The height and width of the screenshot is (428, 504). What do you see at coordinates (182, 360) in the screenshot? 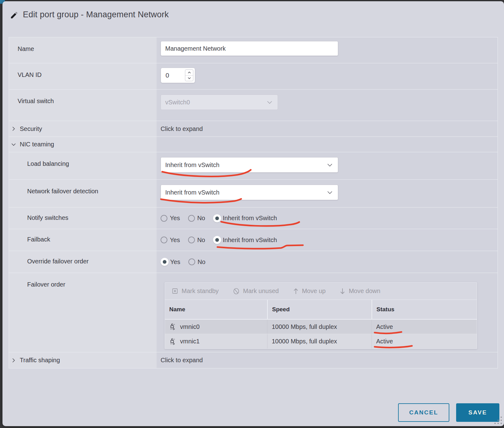
I see `traffic-shaping-expand-hint: Click to expand` at bounding box center [182, 360].